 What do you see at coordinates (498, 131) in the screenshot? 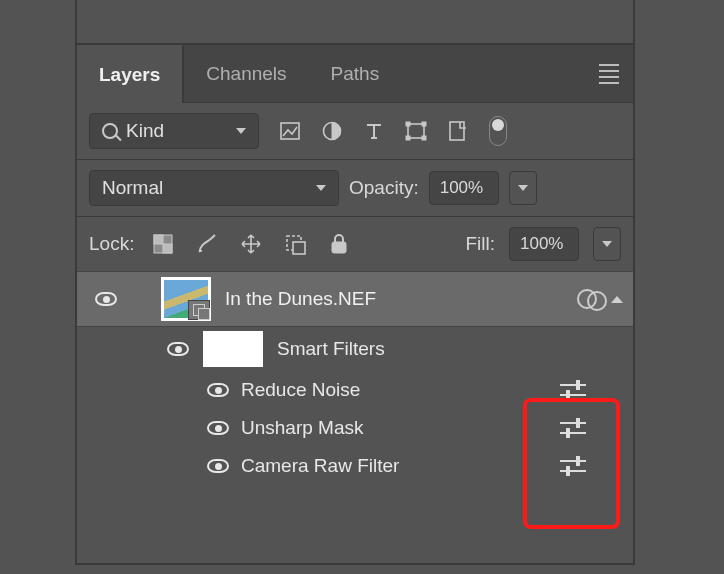
I see `filter-toggle` at bounding box center [498, 131].